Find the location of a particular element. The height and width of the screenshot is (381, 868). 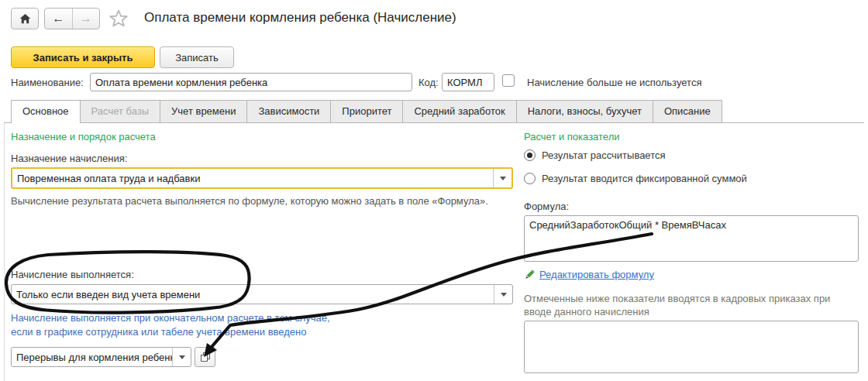

name-label: Наименование: is located at coordinates (47, 82).